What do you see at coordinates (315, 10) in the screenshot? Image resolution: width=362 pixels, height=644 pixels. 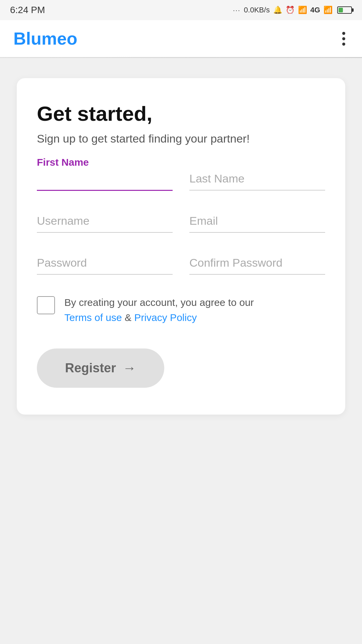 I see `network-type: 4G` at bounding box center [315, 10].